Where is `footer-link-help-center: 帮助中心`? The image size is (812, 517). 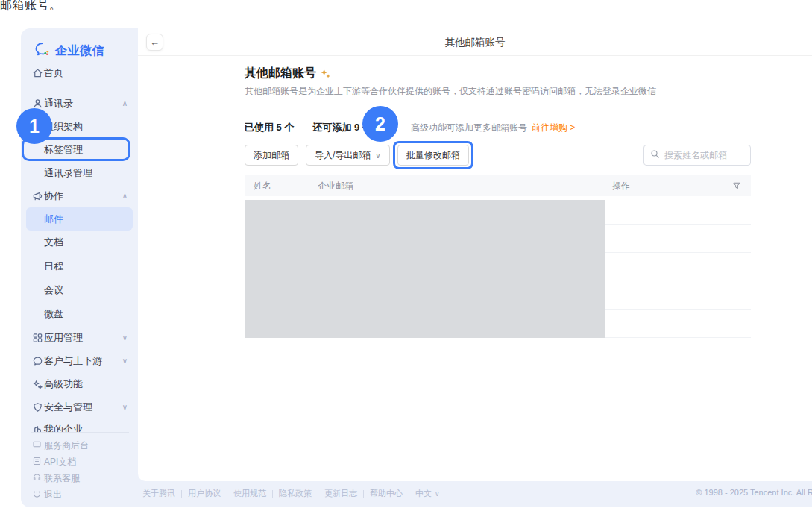 footer-link-help-center: 帮助中心 is located at coordinates (386, 494).